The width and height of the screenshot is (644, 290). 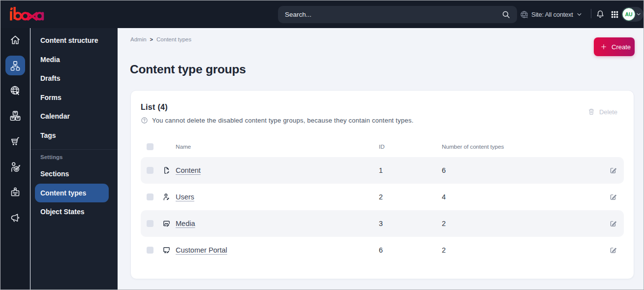 What do you see at coordinates (27, 14) in the screenshot?
I see `ibexa-logo` at bounding box center [27, 14].